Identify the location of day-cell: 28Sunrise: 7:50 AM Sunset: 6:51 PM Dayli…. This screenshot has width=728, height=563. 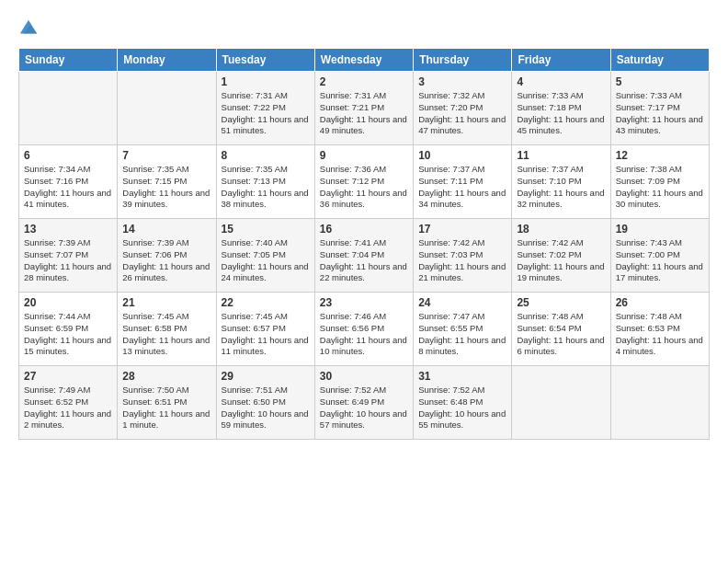
(167, 403).